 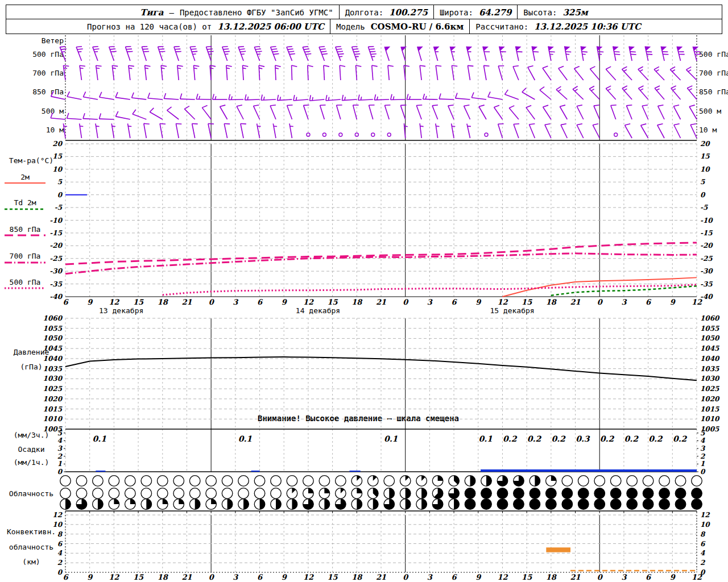 What do you see at coordinates (710, 348) in the screenshot?
I see `svg-text: 1045` at bounding box center [710, 348].